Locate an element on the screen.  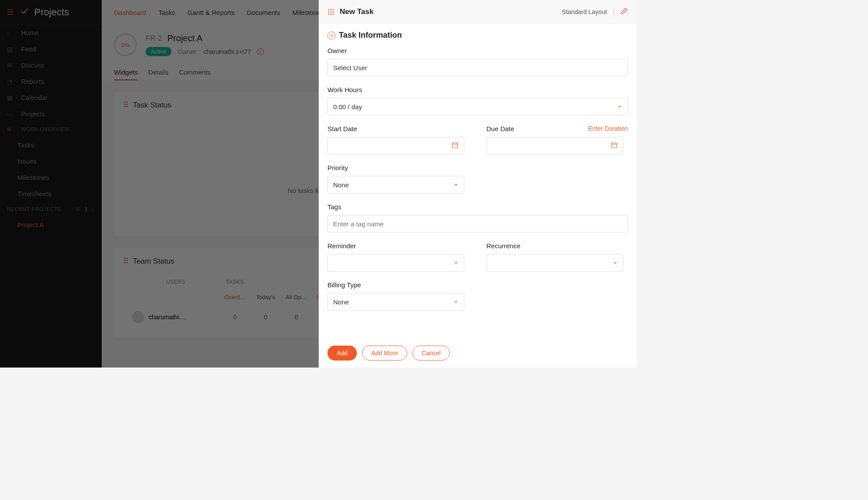
grid-icon is located at coordinates (331, 12).